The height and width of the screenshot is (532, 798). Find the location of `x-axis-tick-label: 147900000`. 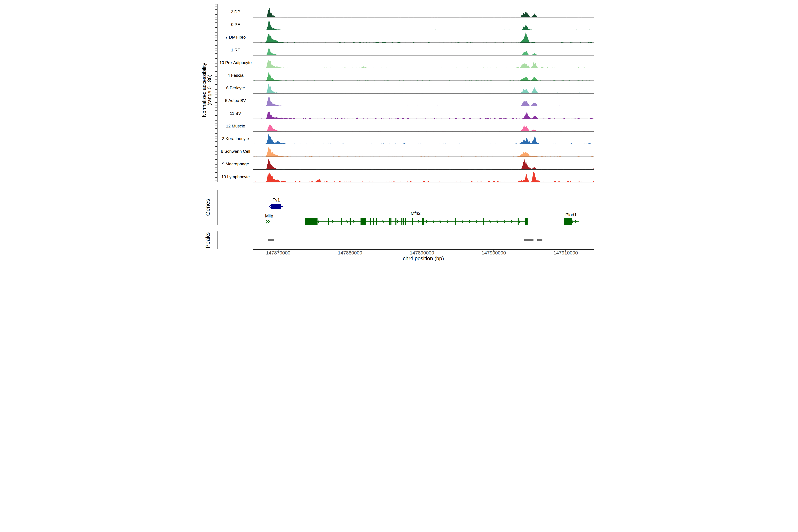

x-axis-tick-label: 147900000 is located at coordinates (494, 253).